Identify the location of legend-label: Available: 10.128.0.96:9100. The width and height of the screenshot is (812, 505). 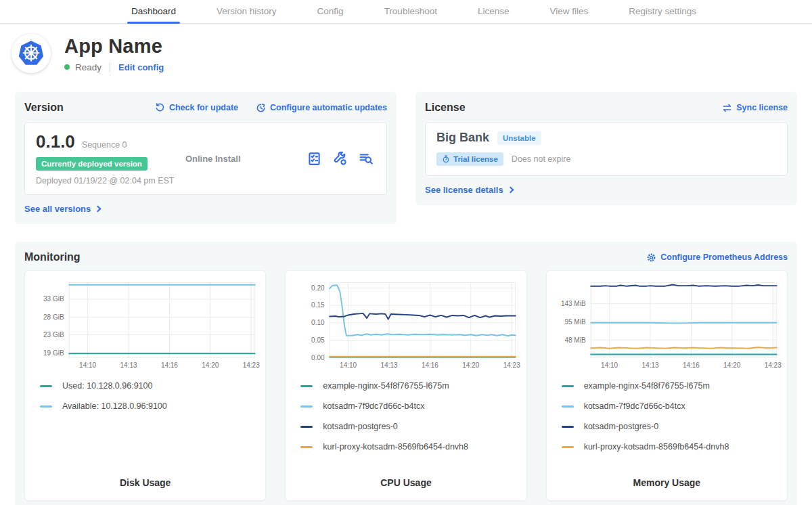
(115, 406).